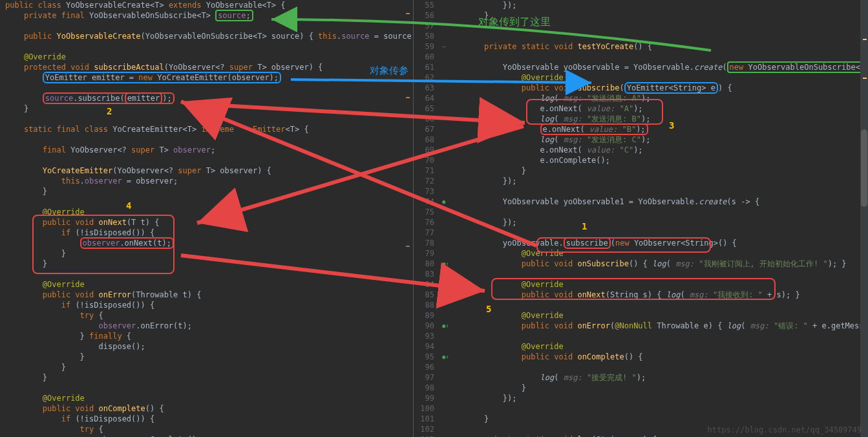 The width and height of the screenshot is (868, 437). I want to click on code-line: static final class YoCreateEmitter<T> im…, so click(207, 129).